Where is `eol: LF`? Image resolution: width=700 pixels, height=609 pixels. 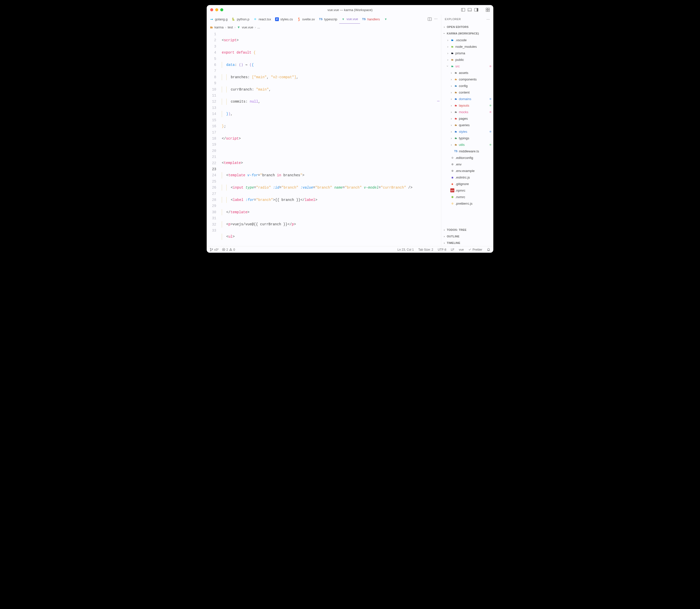
eol: LF is located at coordinates (453, 250).